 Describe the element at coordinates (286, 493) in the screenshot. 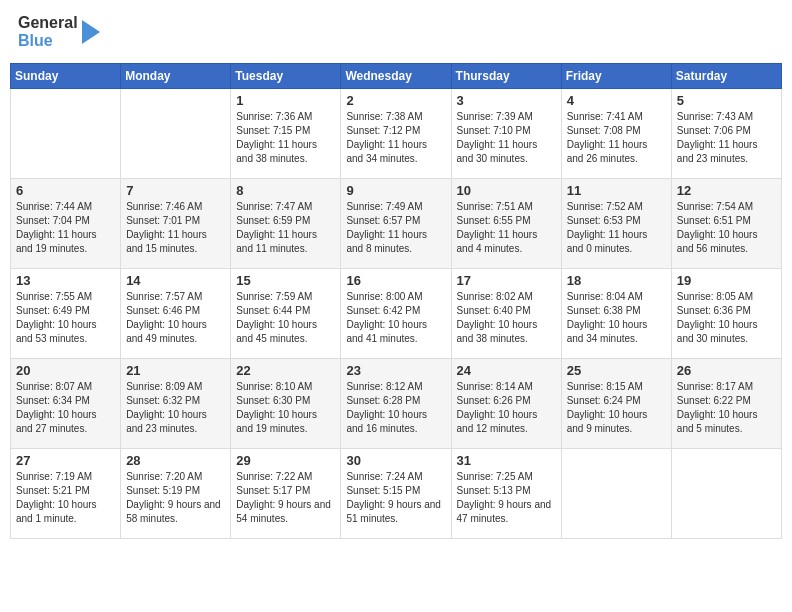

I see `calendar-cell-4-2: 29Sunrise: 7:22 AMSunset: 5:17 PMDayligh…` at that location.